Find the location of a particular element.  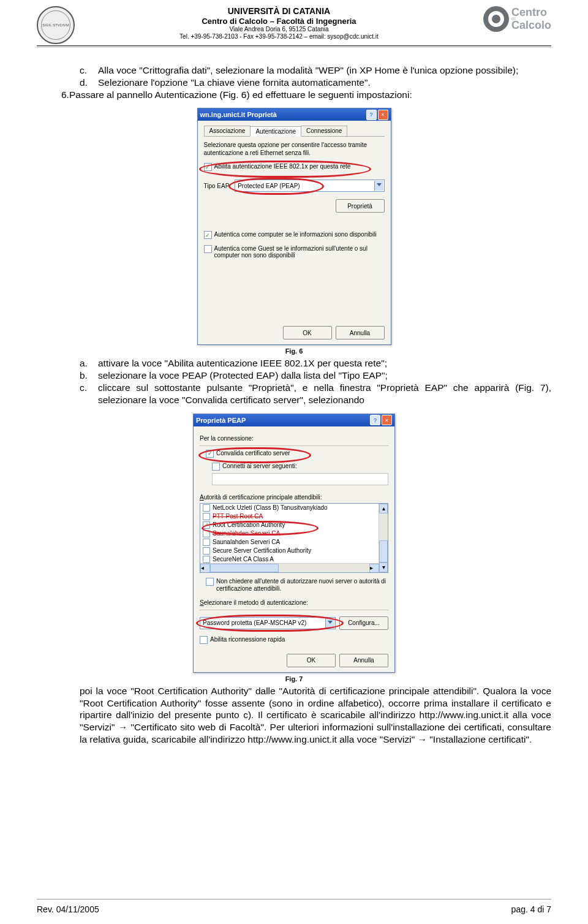

checkbox-abilita-8021x: ✓ Abilita autenticazione IEEE 802.1x per… is located at coordinates (294, 167).